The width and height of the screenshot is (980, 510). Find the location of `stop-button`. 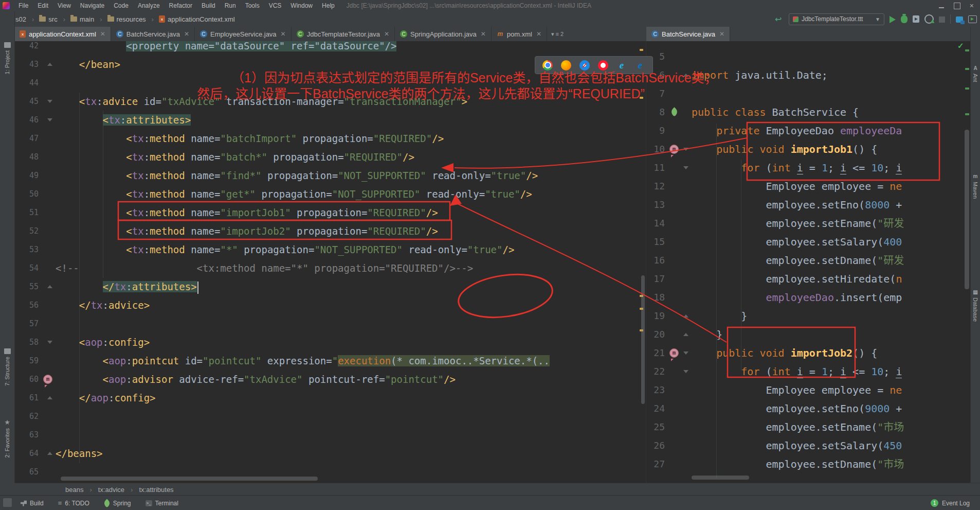

stop-button is located at coordinates (942, 20).